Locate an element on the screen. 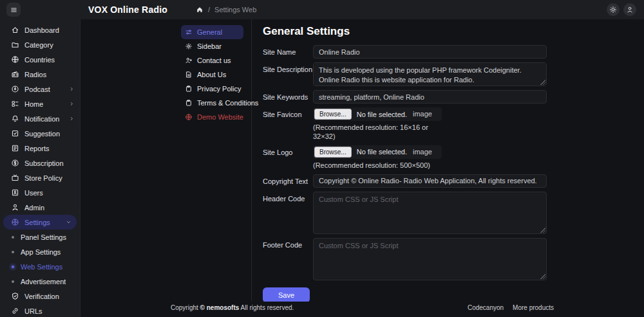 Image resolution: width=644 pixels, height=317 pixels. sidebar-item-app-settings: App Settings is located at coordinates (40, 252).